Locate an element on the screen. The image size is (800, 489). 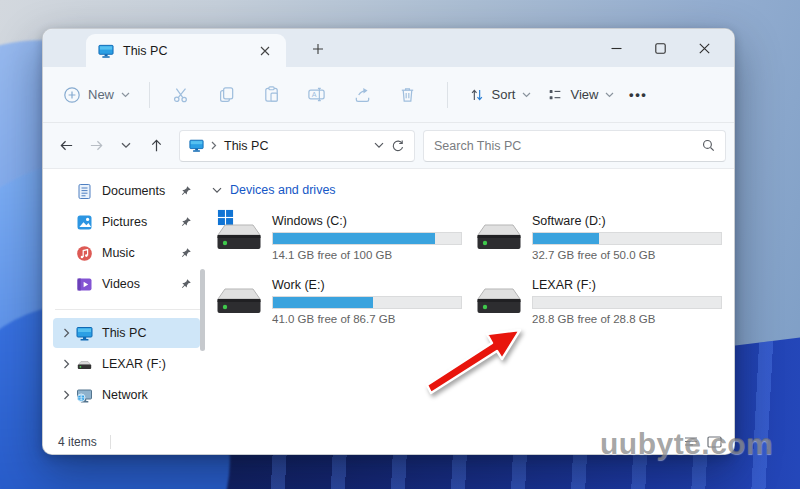
paste-icon is located at coordinates (272, 94).